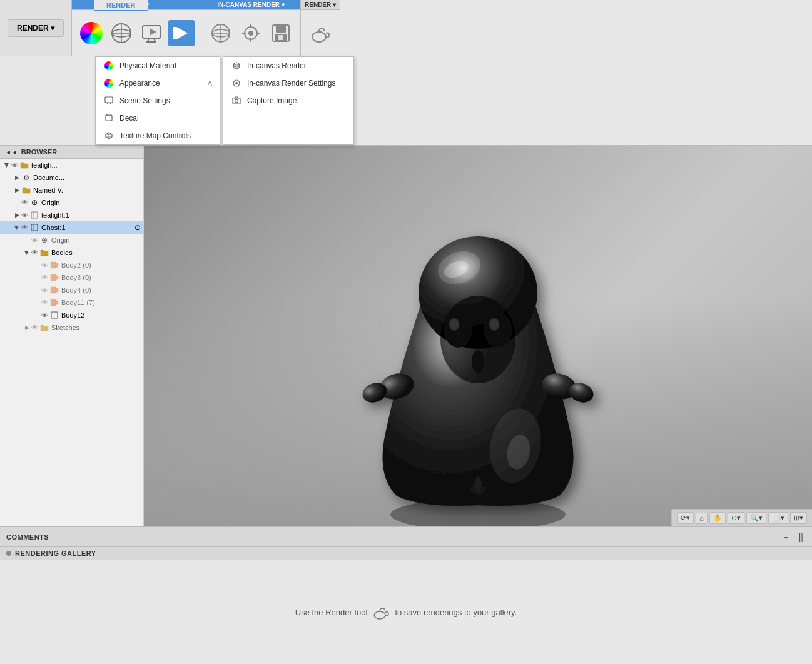 The image size is (812, 664). I want to click on decal-menu-item: Decal, so click(158, 118).